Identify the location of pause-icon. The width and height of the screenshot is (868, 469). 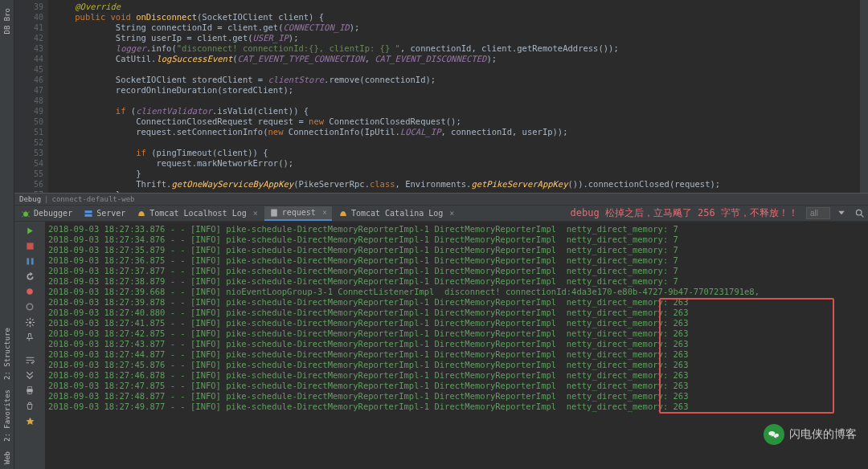
(30, 261).